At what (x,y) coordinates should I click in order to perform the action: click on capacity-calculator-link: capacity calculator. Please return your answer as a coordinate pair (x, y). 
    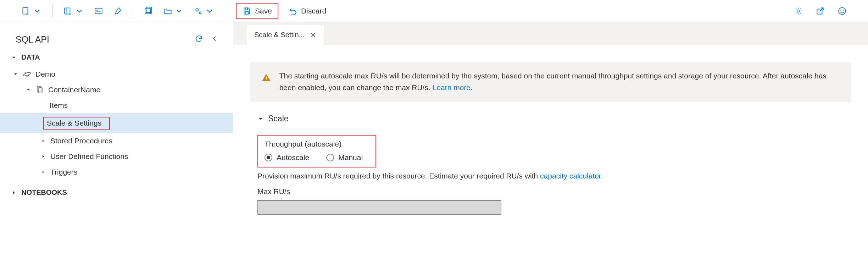
    Looking at the image, I should click on (571, 176).